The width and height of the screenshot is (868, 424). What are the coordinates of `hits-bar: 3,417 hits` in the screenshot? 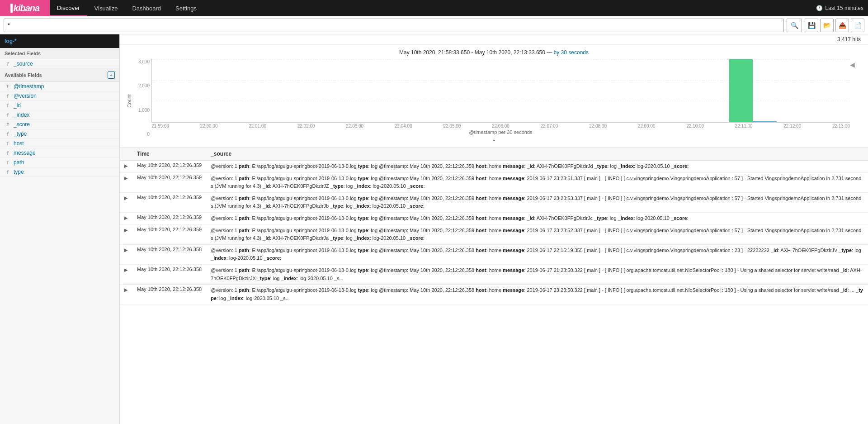 It's located at (494, 40).